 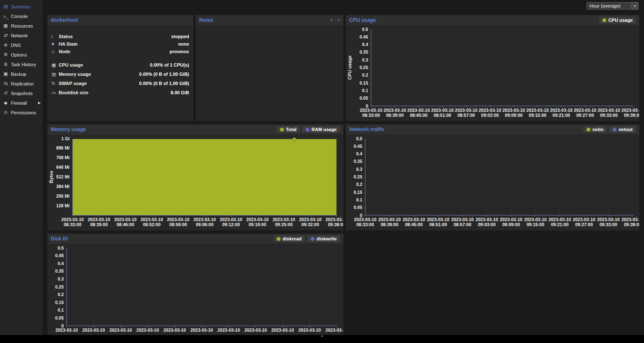 I want to click on svg-text: 08:51:00, so click(x=442, y=115).